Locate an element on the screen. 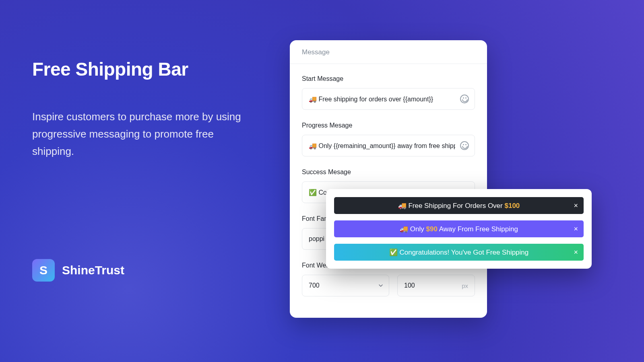 The image size is (644, 362). hero-subtitle: Inspire customers to purchase more by us… is located at coordinates (145, 134).